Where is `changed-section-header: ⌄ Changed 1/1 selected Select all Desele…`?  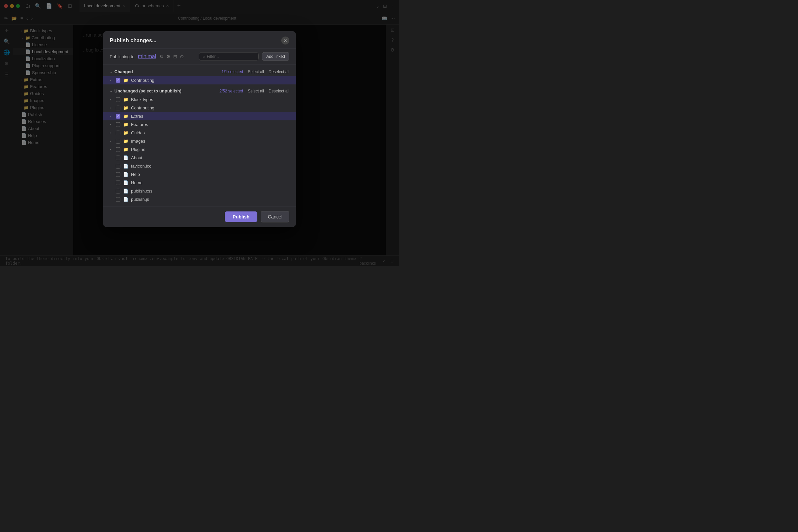 changed-section-header: ⌄ Changed 1/1 selected Select all Desele… is located at coordinates (200, 72).